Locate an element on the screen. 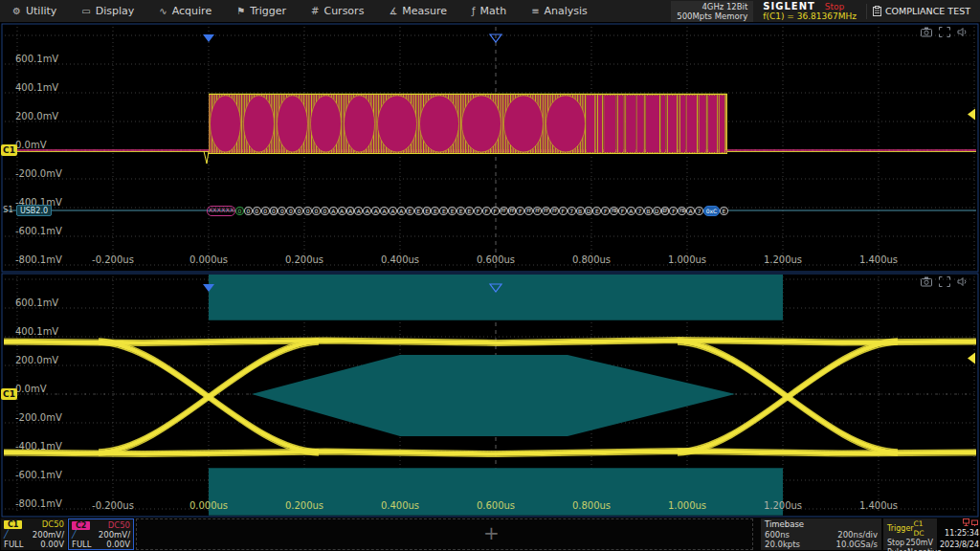 This screenshot has width=980, height=551. timebase-box: Timebase 600ns 200ns/div 20.0kpts 10.0GS… is located at coordinates (821, 534).